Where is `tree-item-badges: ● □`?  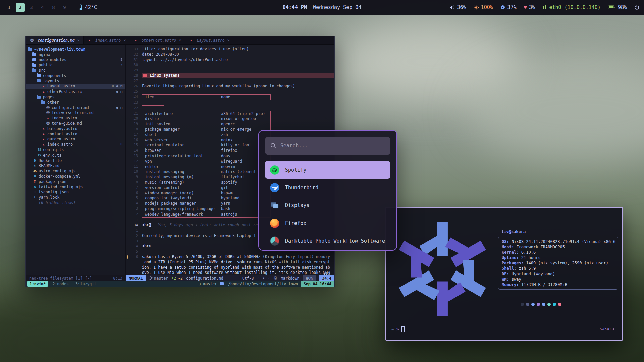 tree-item-badges: ● □ is located at coordinates (121, 92).